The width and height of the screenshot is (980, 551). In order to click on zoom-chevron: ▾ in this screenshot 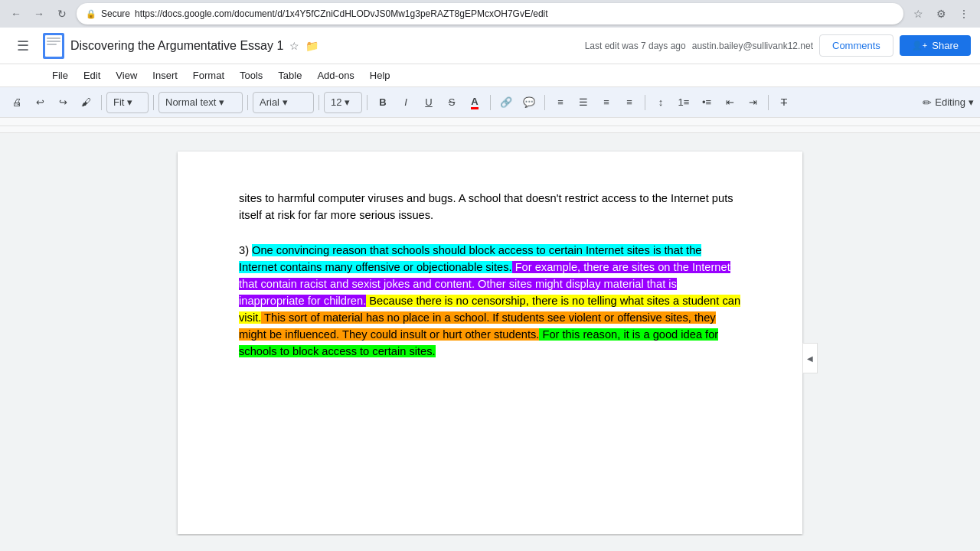, I will do `click(130, 103)`.